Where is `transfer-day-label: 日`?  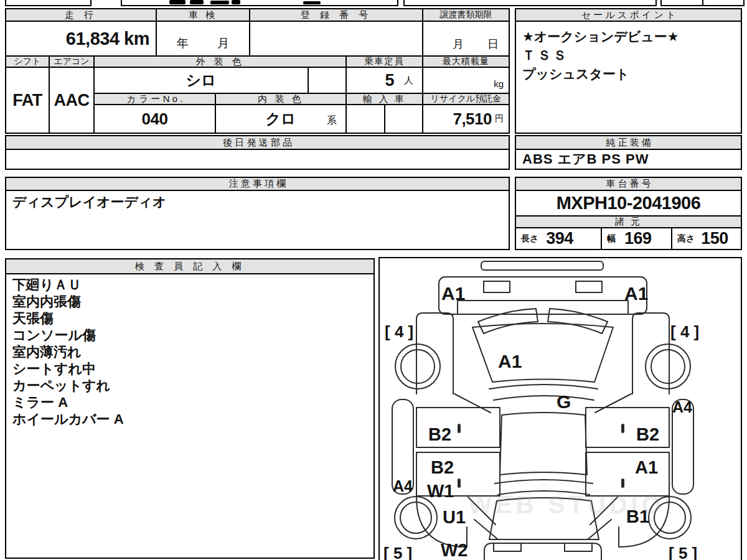 transfer-day-label: 日 is located at coordinates (493, 44).